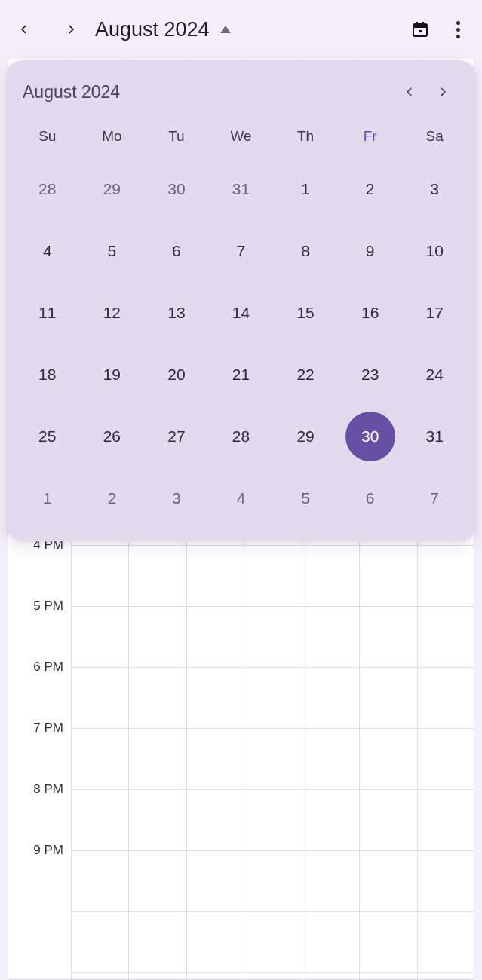  What do you see at coordinates (112, 498) in the screenshot?
I see `date-number: 2` at bounding box center [112, 498].